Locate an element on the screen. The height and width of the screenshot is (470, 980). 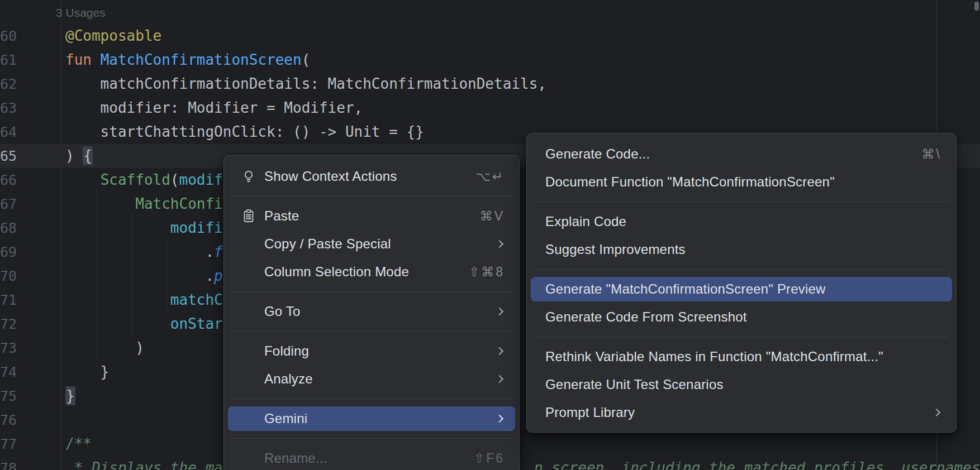
line-number: 71 is located at coordinates (8, 300).